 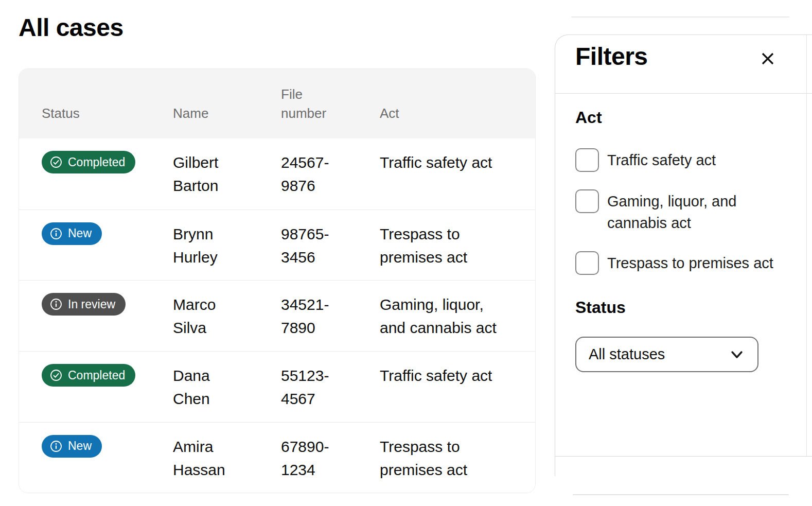 I want to click on table-row: New Brynn Hurley 98765-3456 Trespass to …, so click(x=277, y=245).